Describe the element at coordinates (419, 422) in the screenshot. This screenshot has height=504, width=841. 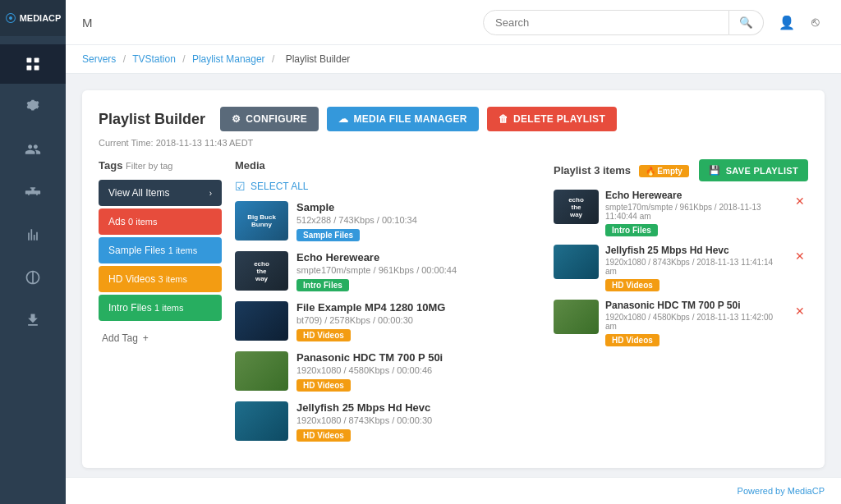
I see `media-info: Jellyfish 25 Mbps Hd Hevc 1920x1080 / 87…` at that location.